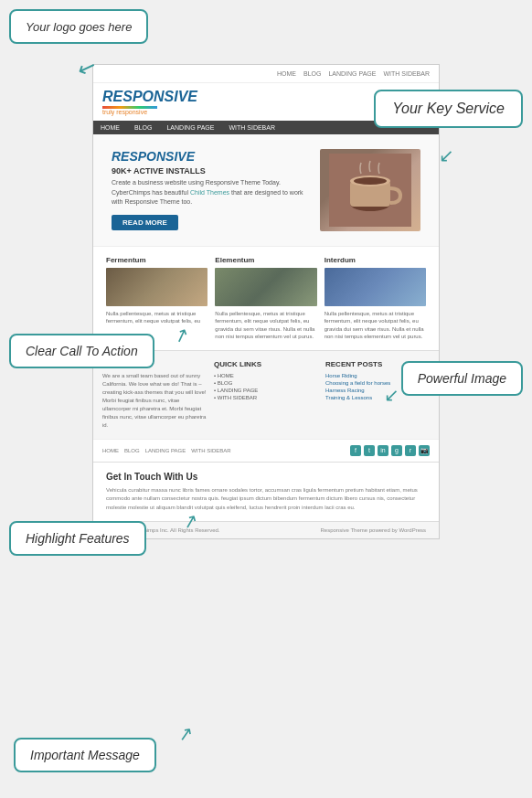 Image resolution: width=532 pixels, height=798 pixels. Describe the element at coordinates (266, 450) in the screenshot. I see `bottom-nav-bar: HOME BLOG LANDING PAGE WITH SIDEBAR f t …` at that location.